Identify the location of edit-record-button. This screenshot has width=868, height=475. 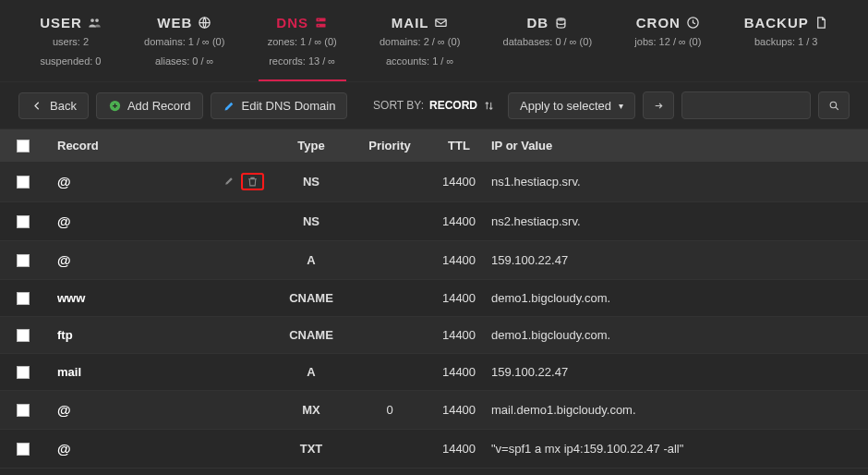
(229, 181).